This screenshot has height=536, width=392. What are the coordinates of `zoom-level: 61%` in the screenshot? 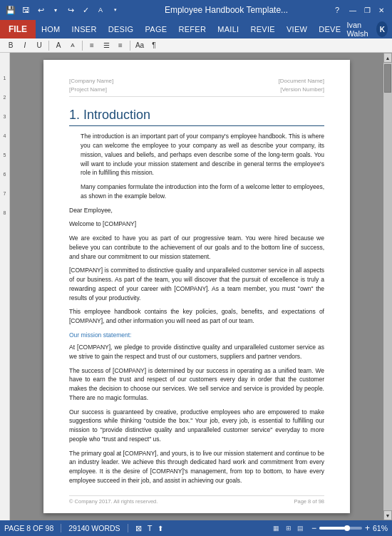 It's located at (381, 528).